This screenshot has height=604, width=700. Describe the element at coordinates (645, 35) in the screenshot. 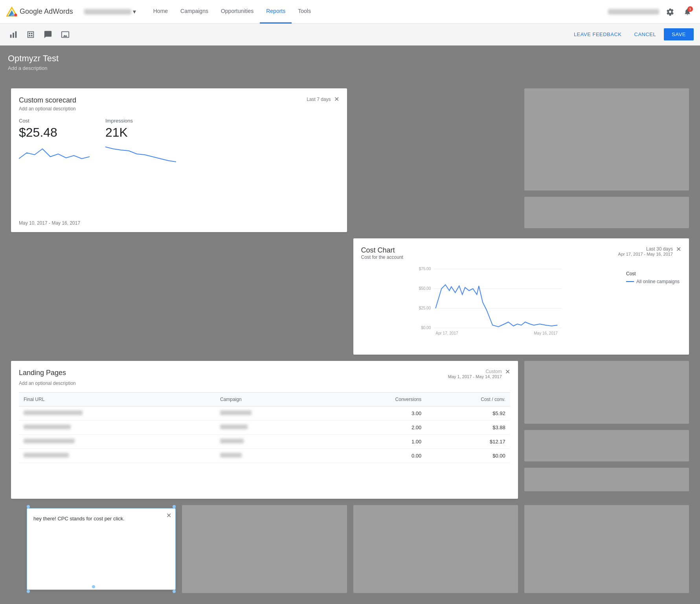

I see `cancel-button: CANCEL` at that location.